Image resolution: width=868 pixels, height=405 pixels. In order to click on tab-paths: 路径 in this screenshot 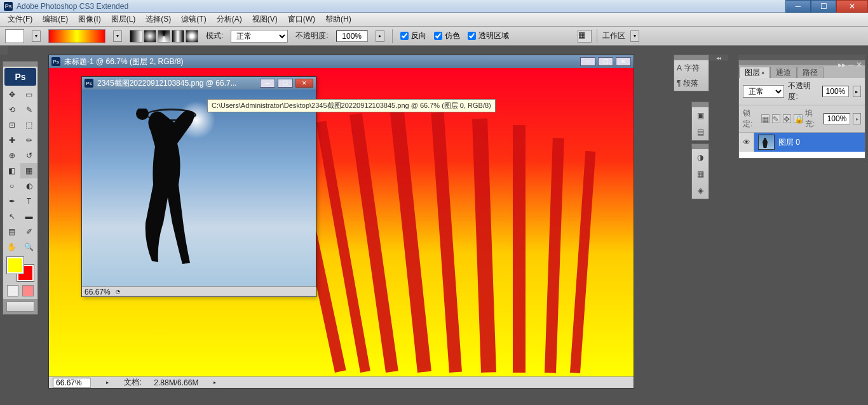, I will do `click(810, 72)`.